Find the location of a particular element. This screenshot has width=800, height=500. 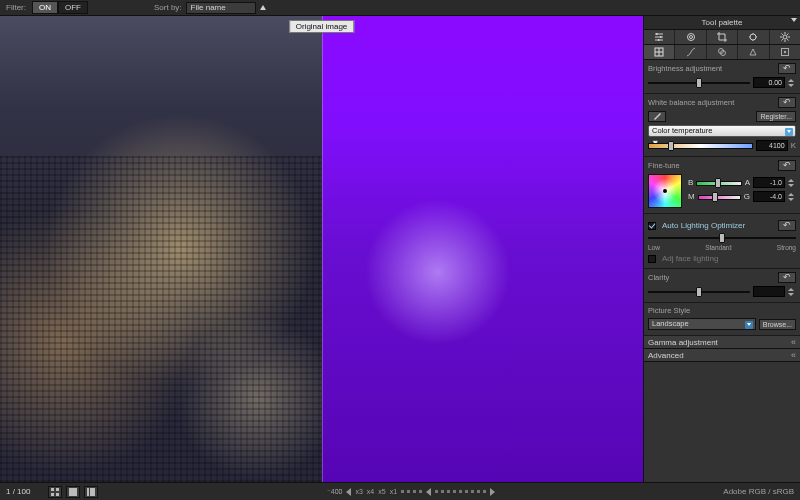

ft-g-step-down is located at coordinates (791, 200).